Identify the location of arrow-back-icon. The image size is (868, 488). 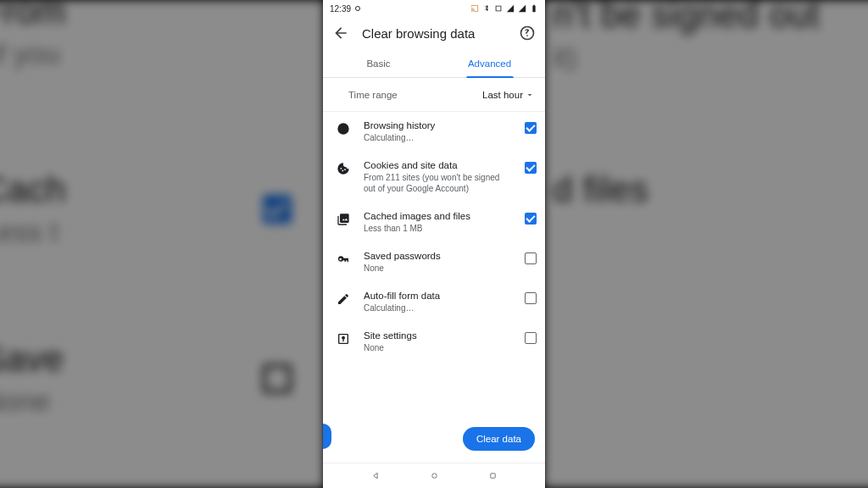
(341, 33).